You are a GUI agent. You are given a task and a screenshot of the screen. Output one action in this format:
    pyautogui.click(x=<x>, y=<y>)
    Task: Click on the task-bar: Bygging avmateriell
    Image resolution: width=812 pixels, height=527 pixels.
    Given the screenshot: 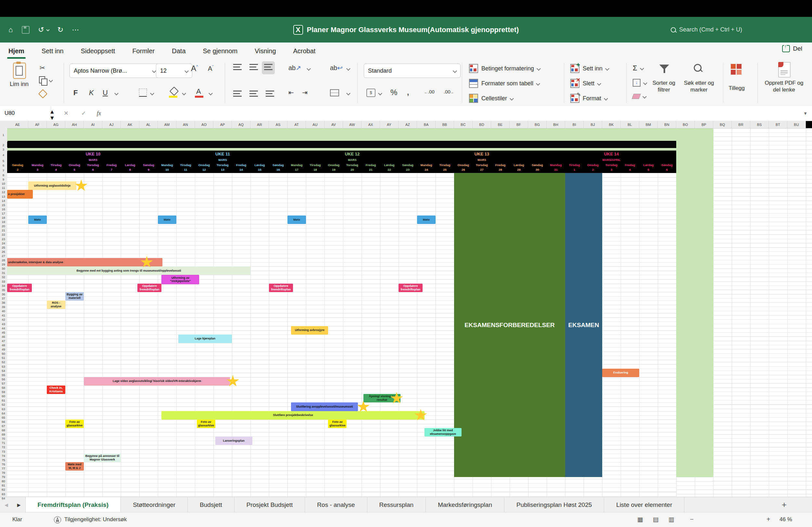 What is the action you would take?
    pyautogui.click(x=74, y=297)
    